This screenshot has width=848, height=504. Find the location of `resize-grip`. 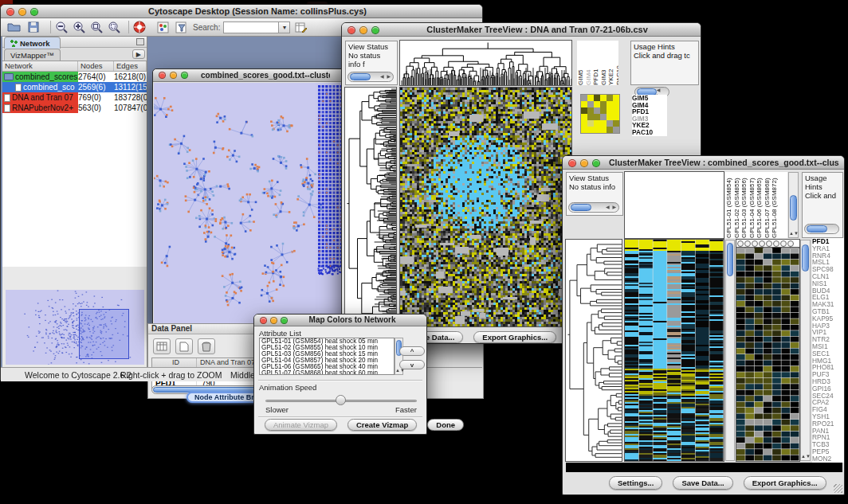

resize-grip is located at coordinates (838, 489).